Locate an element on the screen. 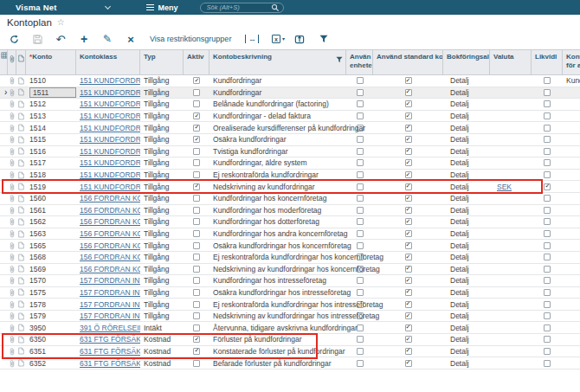 The image size is (580, 392). column-header-konto: *Konto is located at coordinates (51, 62).